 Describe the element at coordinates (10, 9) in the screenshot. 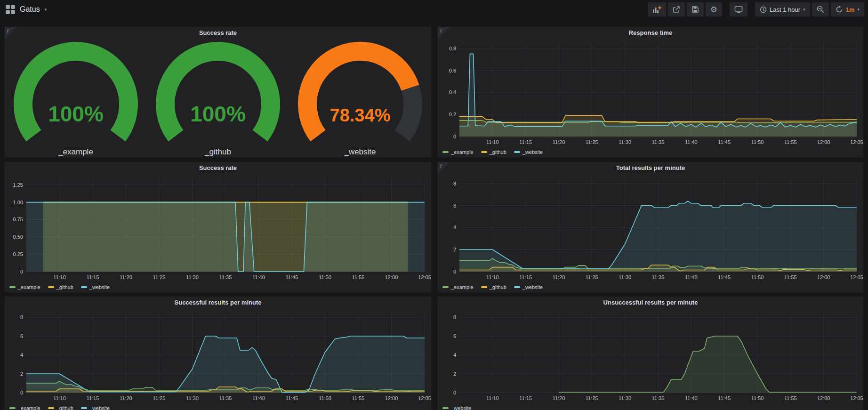

I see `dashboards-grid-icon` at that location.